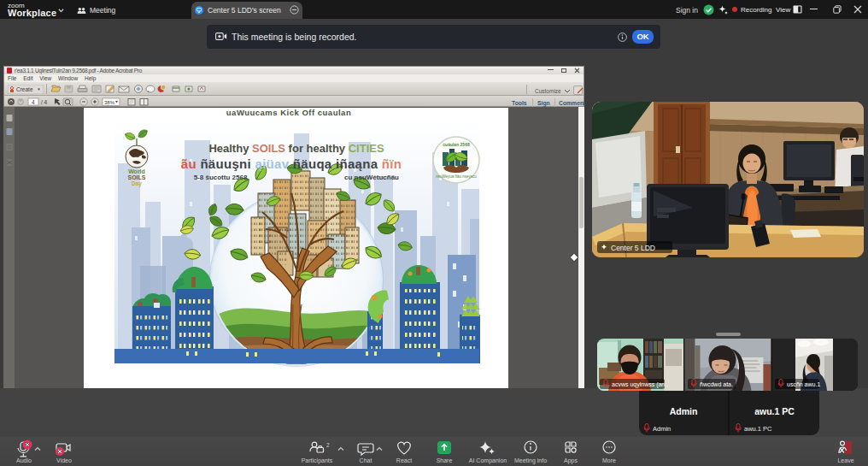  What do you see at coordinates (109, 103) in the screenshot?
I see `svg-text: 38%` at bounding box center [109, 103].